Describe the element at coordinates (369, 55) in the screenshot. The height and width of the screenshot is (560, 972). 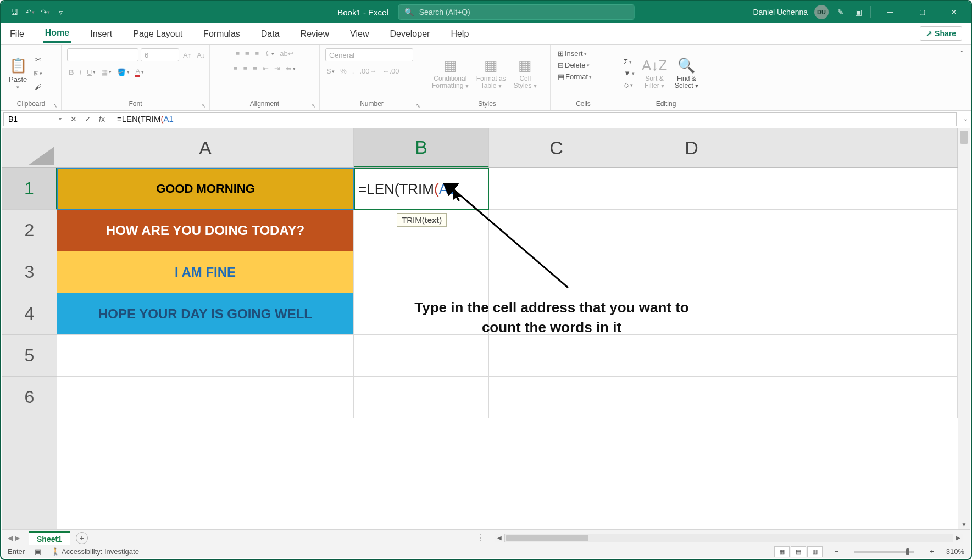
I see `number-format-dropdown: General` at that location.